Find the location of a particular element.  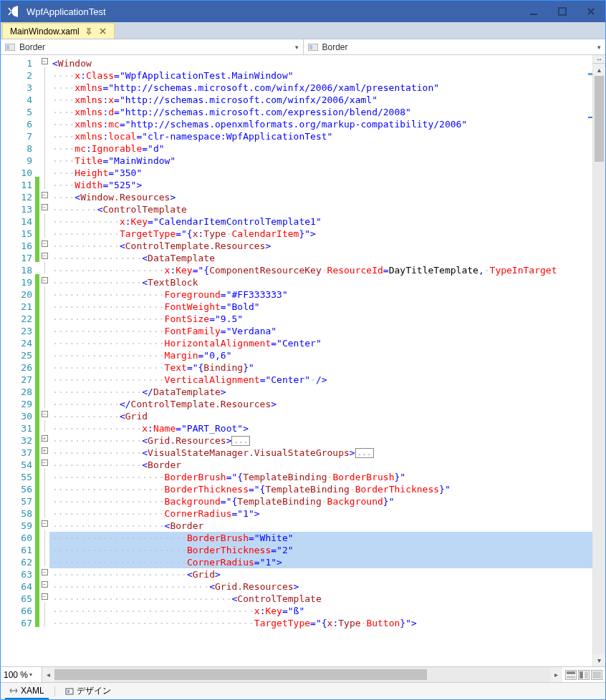

maximize-button is located at coordinates (562, 11).